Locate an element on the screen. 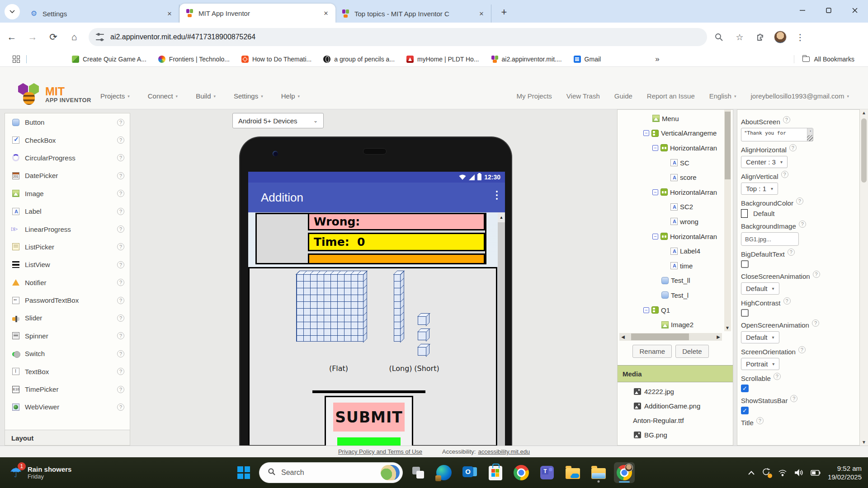 This screenshot has width=868, height=488. palette-item-circularprogress: CircularProgress? is located at coordinates (67, 158).